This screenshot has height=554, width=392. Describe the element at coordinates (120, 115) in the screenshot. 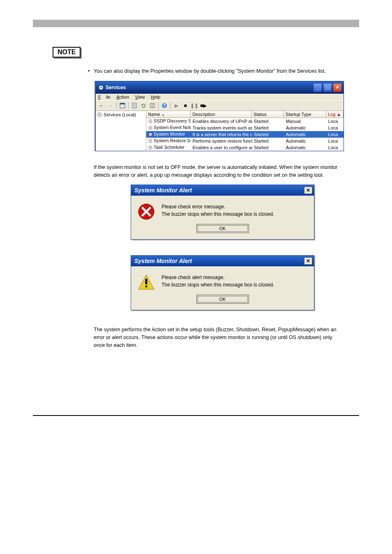

I see `tree-root-label: Services (Local)` at that location.